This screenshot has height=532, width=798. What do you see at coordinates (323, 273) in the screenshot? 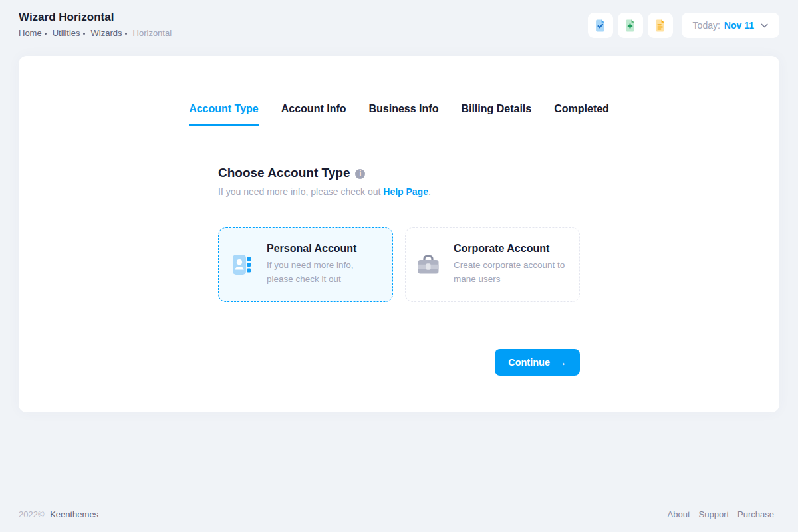
I see `option-description: If you need more info, please check it o…` at bounding box center [323, 273].